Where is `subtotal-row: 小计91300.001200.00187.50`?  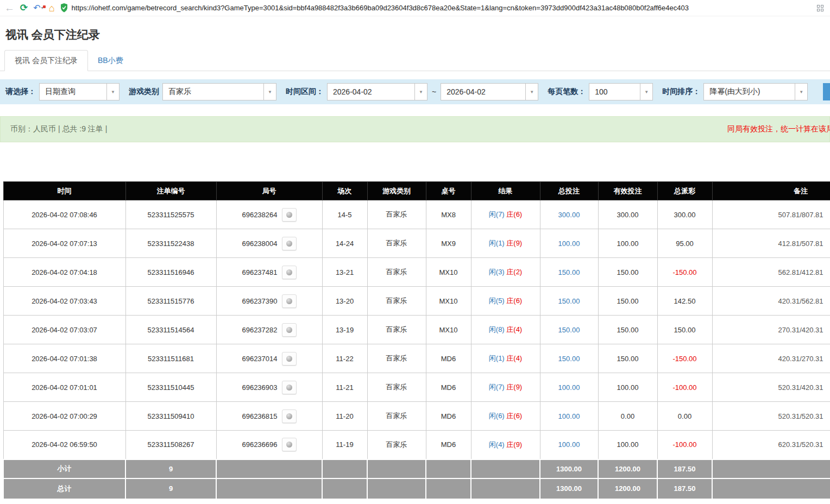 subtotal-row: 小计91300.001200.00187.50 is located at coordinates (417, 469).